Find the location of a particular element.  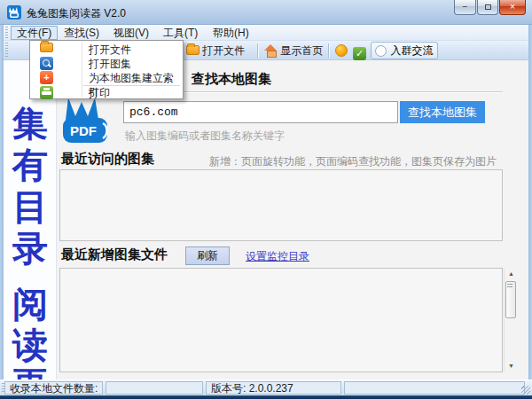

menu-view: 视图(V) is located at coordinates (131, 33).